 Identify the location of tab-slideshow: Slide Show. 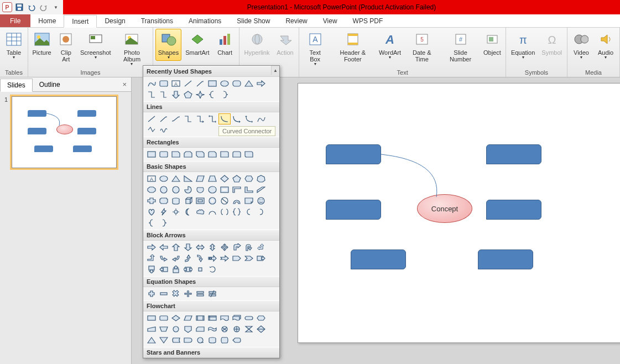
(253, 21).